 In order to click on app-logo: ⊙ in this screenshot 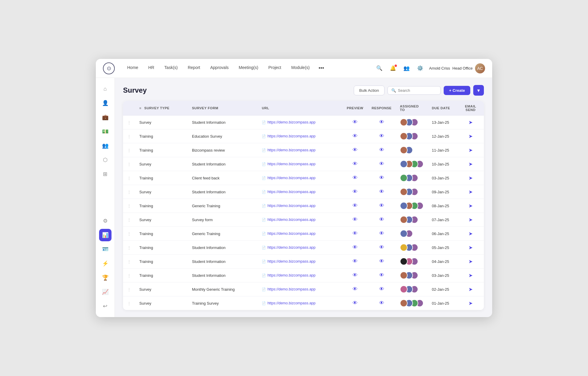, I will do `click(109, 68)`.